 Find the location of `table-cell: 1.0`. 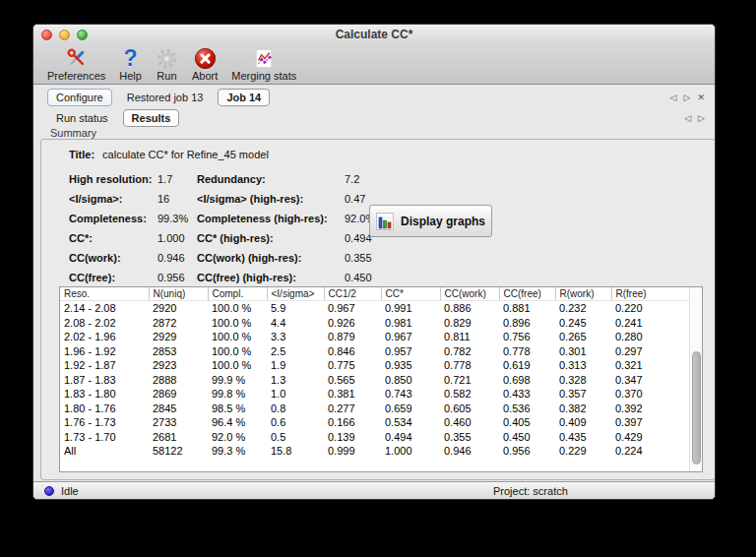

table-cell: 1.0 is located at coordinates (295, 394).